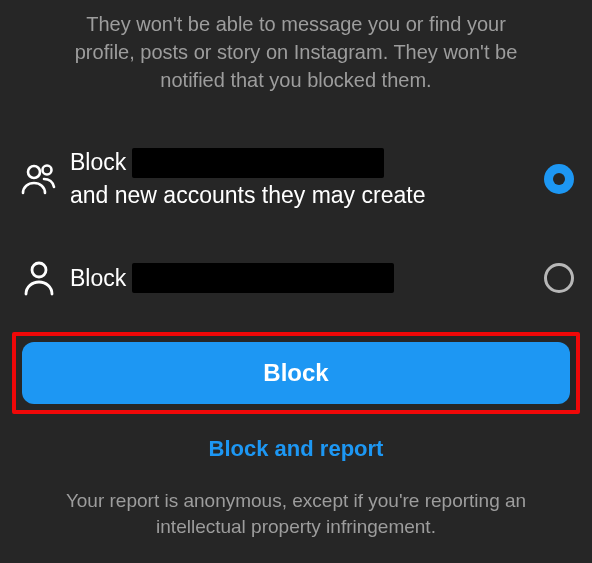  I want to click on option-text-suffix: and new accounts they may create, so click(248, 196).